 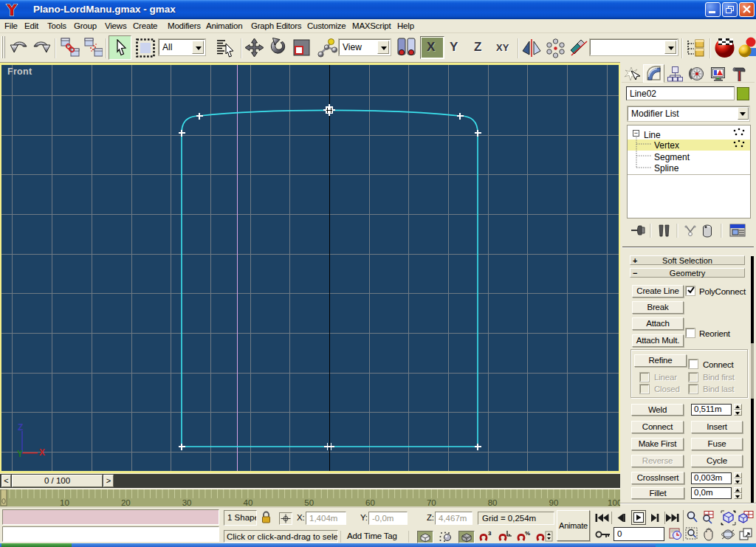 What do you see at coordinates (21, 427) in the screenshot?
I see `svg-text: Z` at bounding box center [21, 427].